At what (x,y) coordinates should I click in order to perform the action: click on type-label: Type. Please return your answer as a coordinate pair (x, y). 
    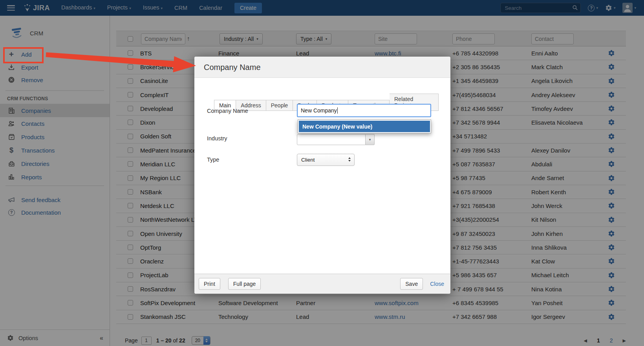
    Looking at the image, I should click on (213, 160).